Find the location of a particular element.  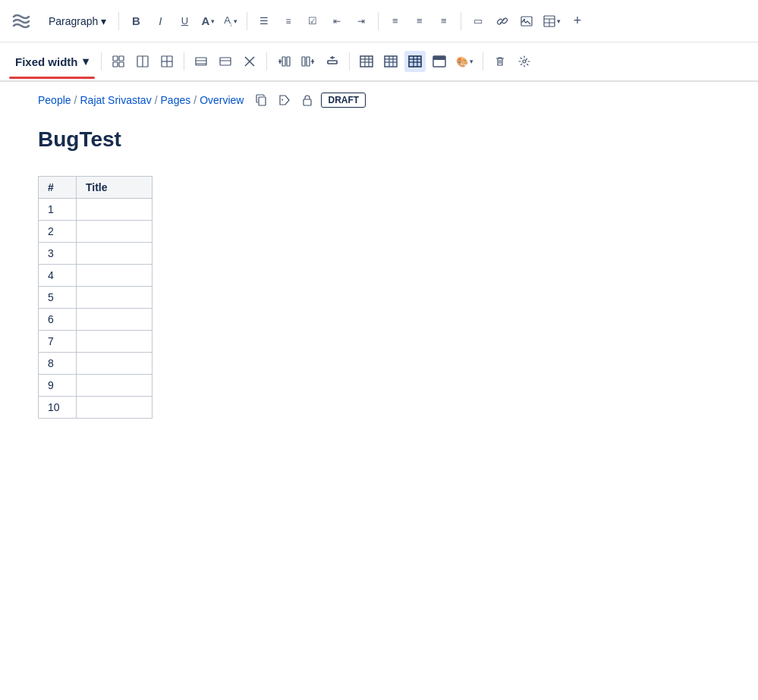

breadcrumb: People / Rajat Srivastav / Pages / Overv… is located at coordinates (379, 99).